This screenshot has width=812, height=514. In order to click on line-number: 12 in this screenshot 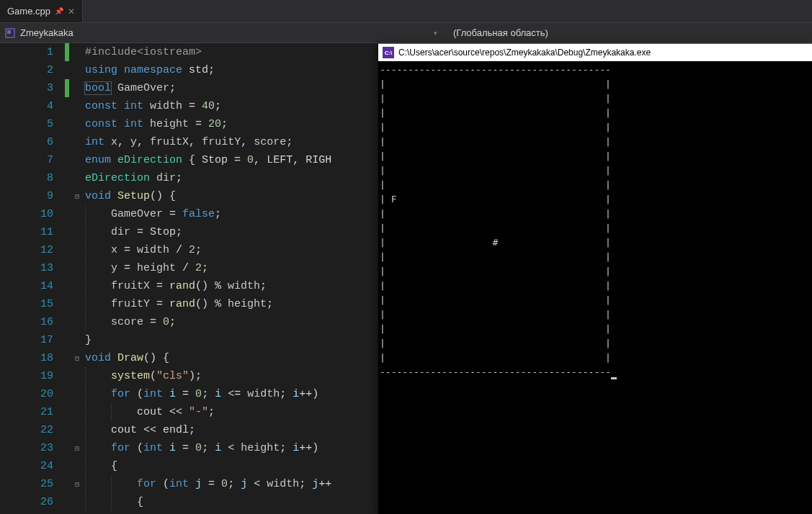, I will do `click(32, 251)`.